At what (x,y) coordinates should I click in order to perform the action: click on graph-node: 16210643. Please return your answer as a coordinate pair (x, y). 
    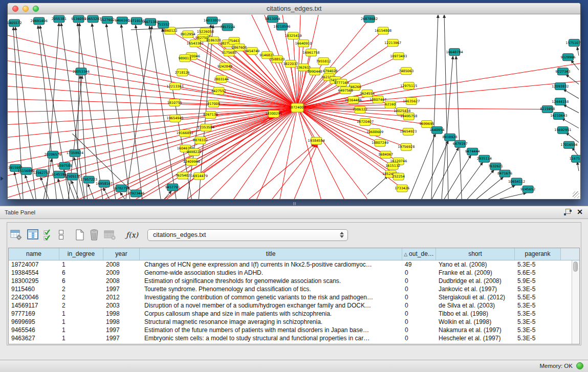
    Looking at the image, I should click on (559, 116).